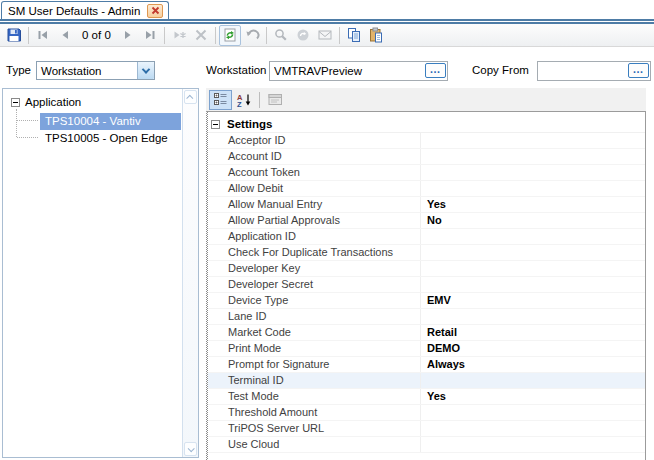  What do you see at coordinates (426, 141) in the screenshot?
I see `property-row: Acceptor ID` at bounding box center [426, 141].